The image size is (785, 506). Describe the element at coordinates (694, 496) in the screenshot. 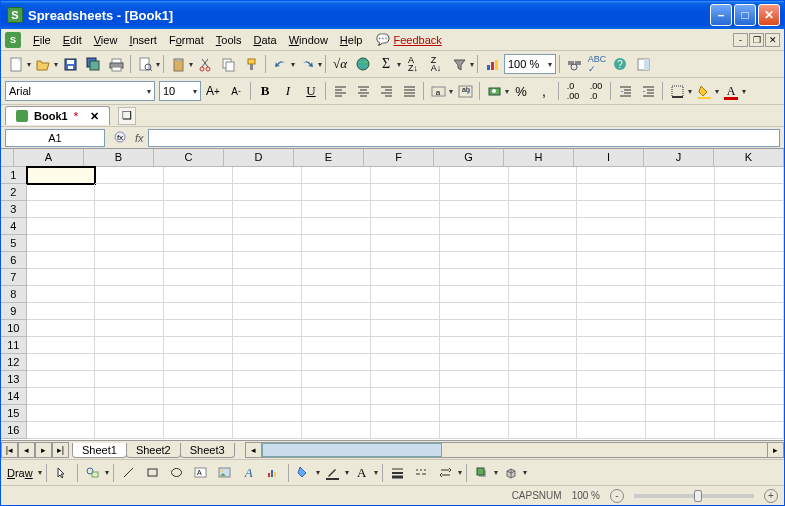

I see `zoom-slider` at that location.